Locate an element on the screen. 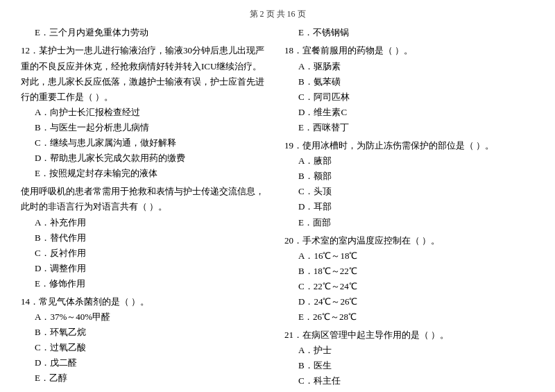 The height and width of the screenshot is (392, 555). q12-opt-c: C．继续与患儿家属沟通，做好解释 is located at coordinates (146, 143).